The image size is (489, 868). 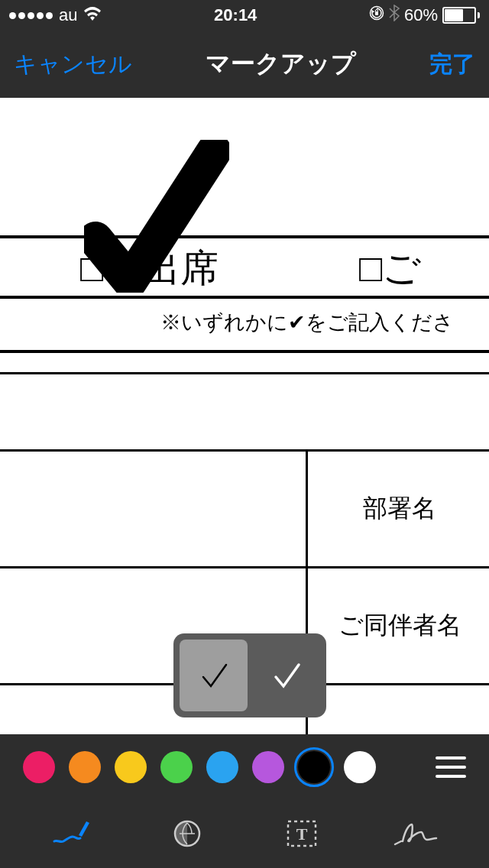 I want to click on nav-bar: キャンセル マークアップ 完了, so click(x=244, y=64).